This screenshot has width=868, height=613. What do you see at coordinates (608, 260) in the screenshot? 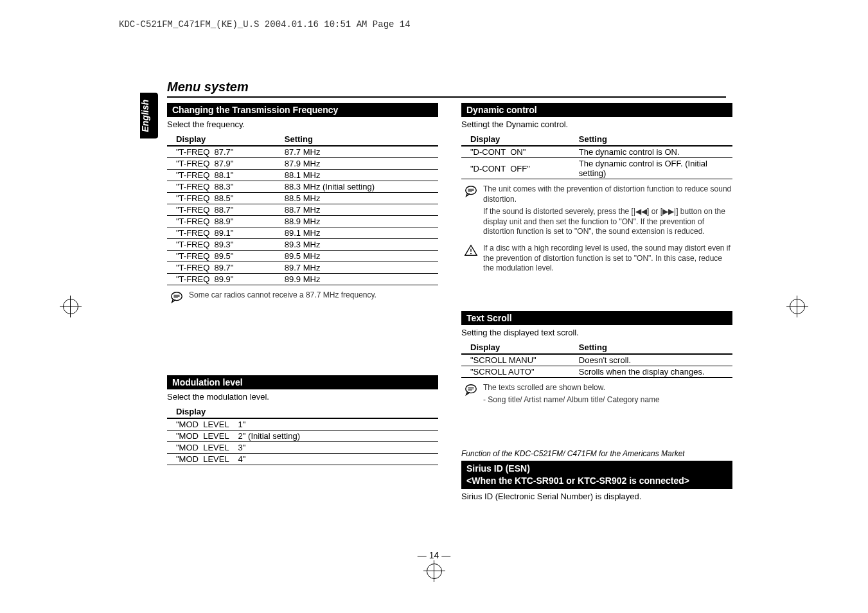
I see `warning-text: If a disc with a high recording level is…` at bounding box center [608, 260].